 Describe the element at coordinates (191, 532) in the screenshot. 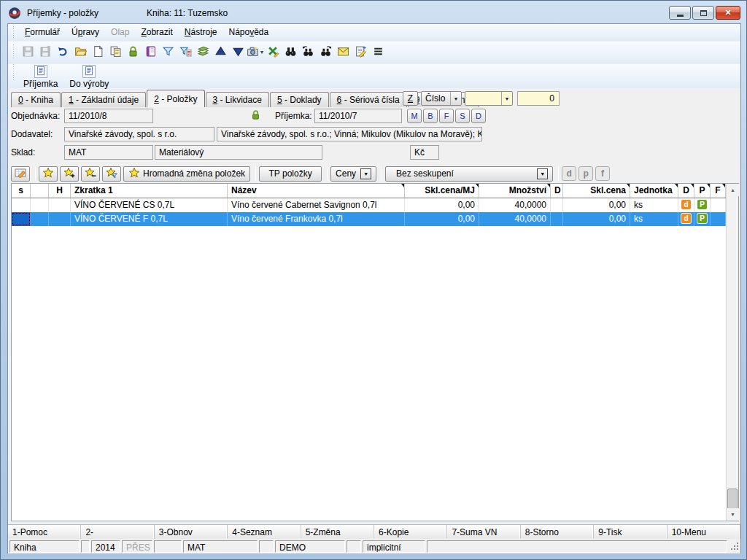

I see `fnkey-3-obnov: 3-Obnov` at that location.